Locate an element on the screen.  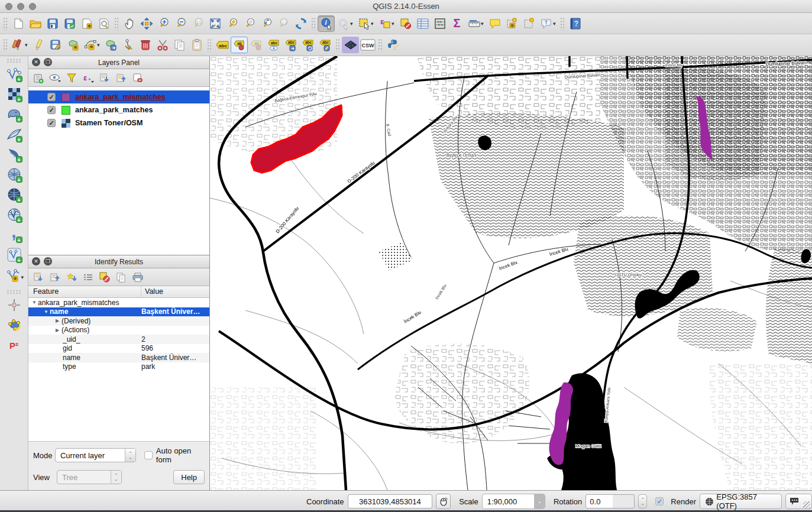
add-postgis-layer-button: + is located at coordinates (14, 114).